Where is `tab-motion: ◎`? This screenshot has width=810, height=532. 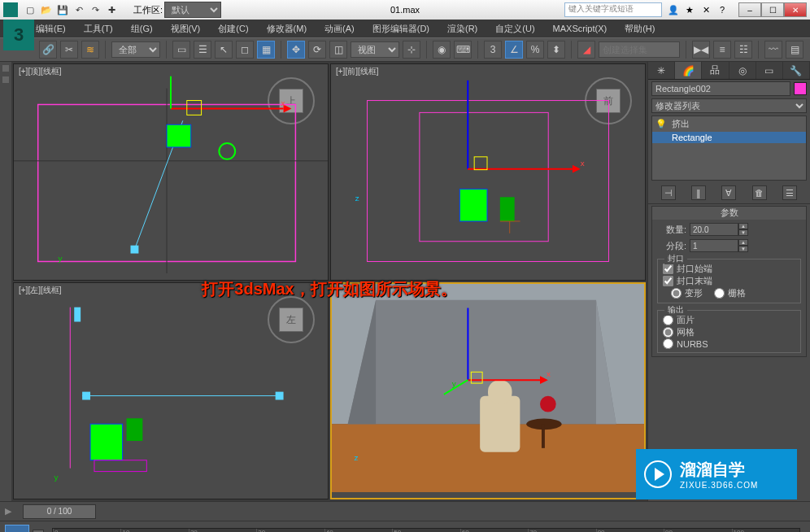
tab-motion: ◎ is located at coordinates (743, 70).